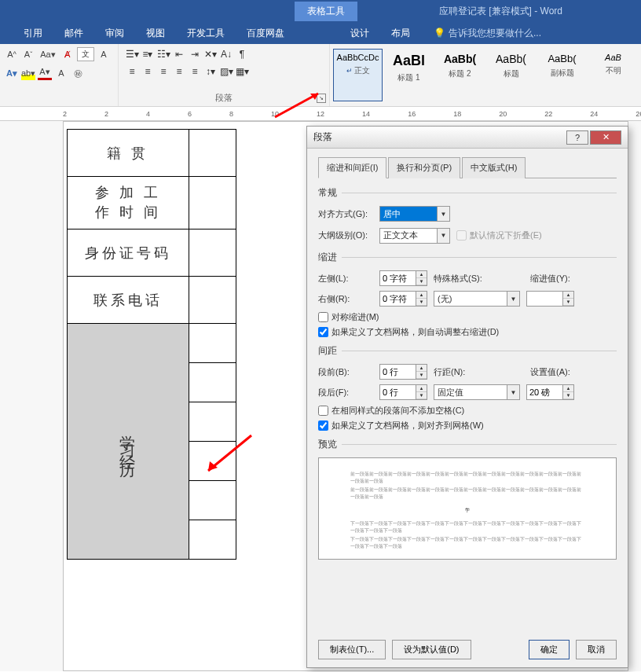 The width and height of the screenshot is (641, 672). Describe the element at coordinates (12, 73) in the screenshot. I see `text-effects-button: A▾` at that location.